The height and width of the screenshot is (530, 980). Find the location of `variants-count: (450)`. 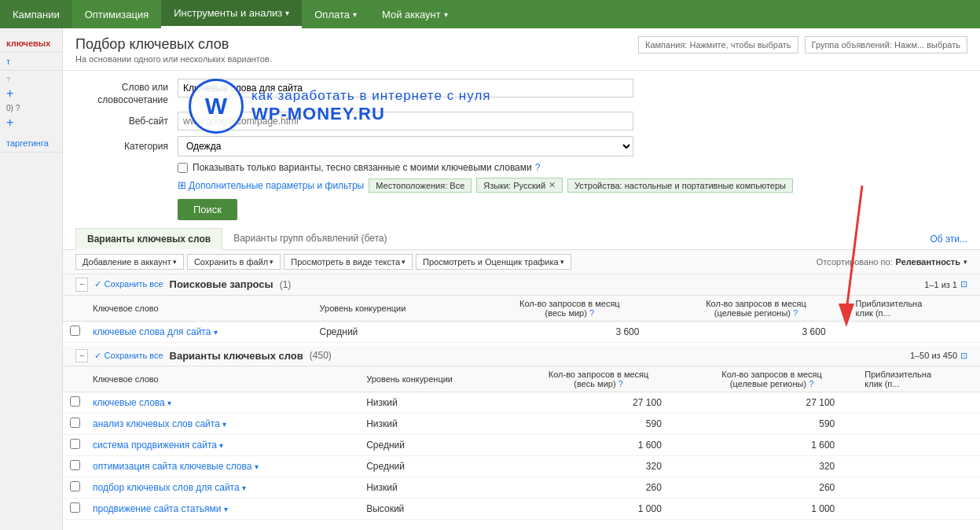

variants-count: (450) is located at coordinates (321, 355).